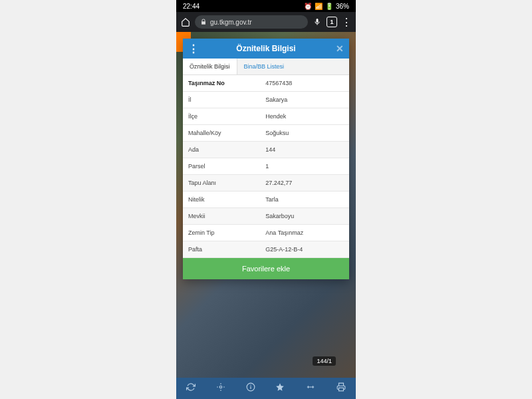 The height and width of the screenshot is (399, 532). Describe the element at coordinates (266, 100) in the screenshot. I see `table-row: İlSakarya` at that location.